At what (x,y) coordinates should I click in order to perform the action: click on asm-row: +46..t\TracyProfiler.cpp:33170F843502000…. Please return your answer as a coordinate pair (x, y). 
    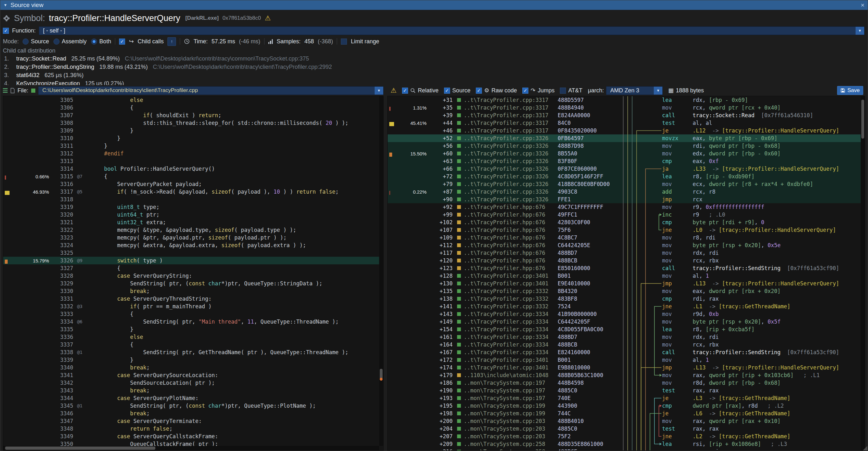
    Looking at the image, I should click on (624, 131).